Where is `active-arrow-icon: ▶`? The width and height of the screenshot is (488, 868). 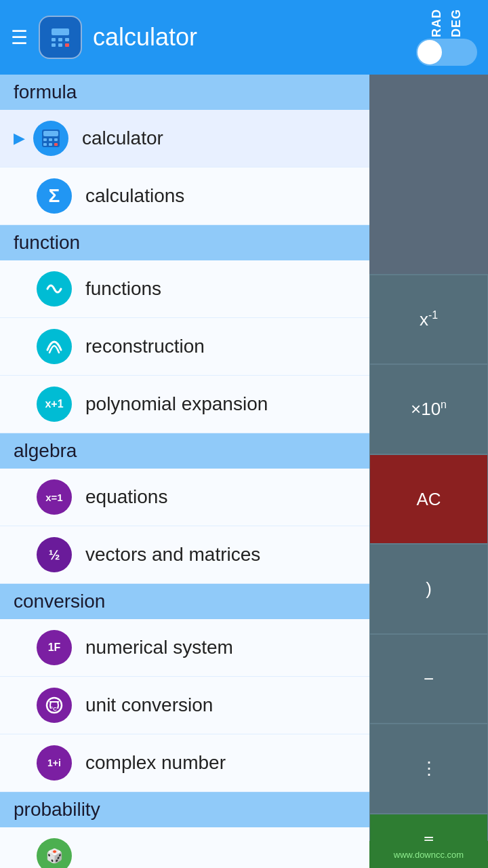 active-arrow-icon: ▶ is located at coordinates (19, 138).